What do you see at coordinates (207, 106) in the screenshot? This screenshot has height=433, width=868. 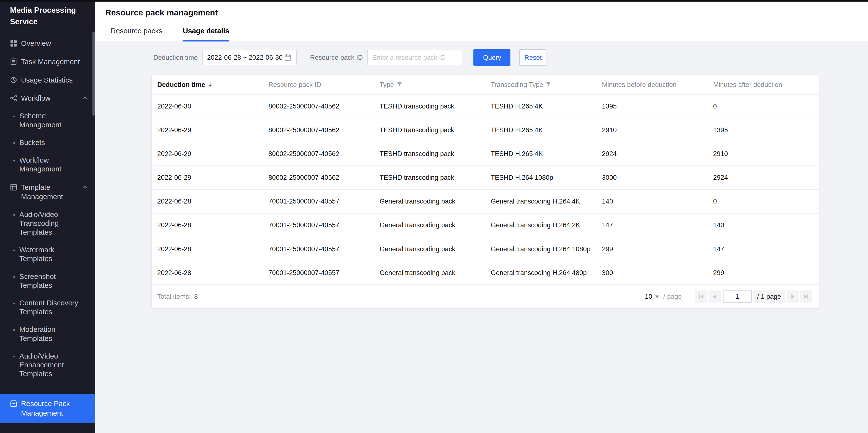 I see `cell-deduction-time: 2022-06-30` at bounding box center [207, 106].